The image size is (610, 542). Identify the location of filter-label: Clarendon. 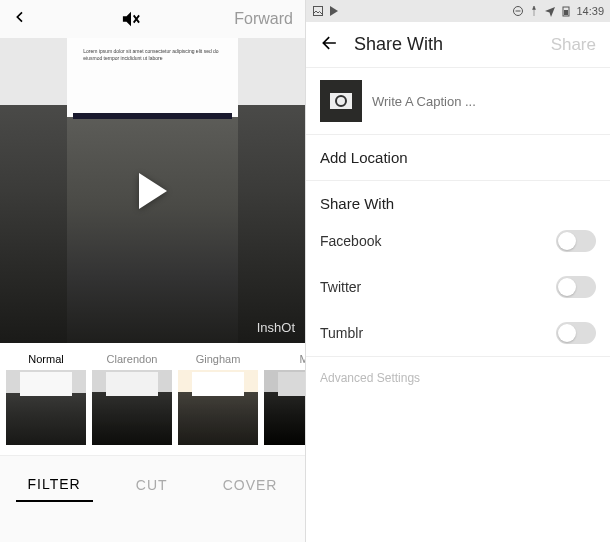
(132, 360).